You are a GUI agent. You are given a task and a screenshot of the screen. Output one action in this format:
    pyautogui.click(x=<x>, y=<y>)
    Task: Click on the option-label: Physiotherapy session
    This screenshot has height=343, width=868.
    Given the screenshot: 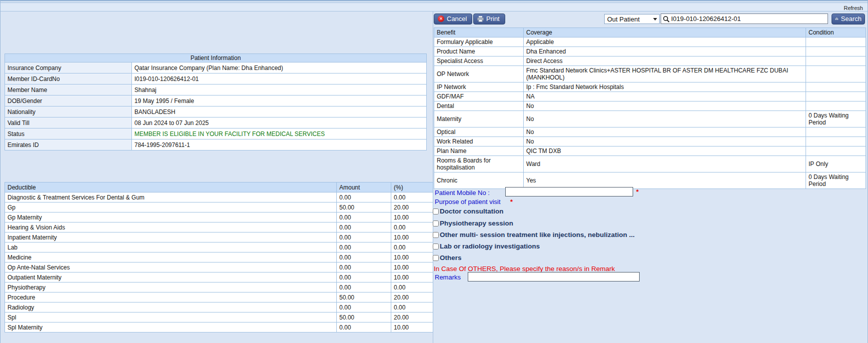 What is the action you would take?
    pyautogui.click(x=477, y=223)
    